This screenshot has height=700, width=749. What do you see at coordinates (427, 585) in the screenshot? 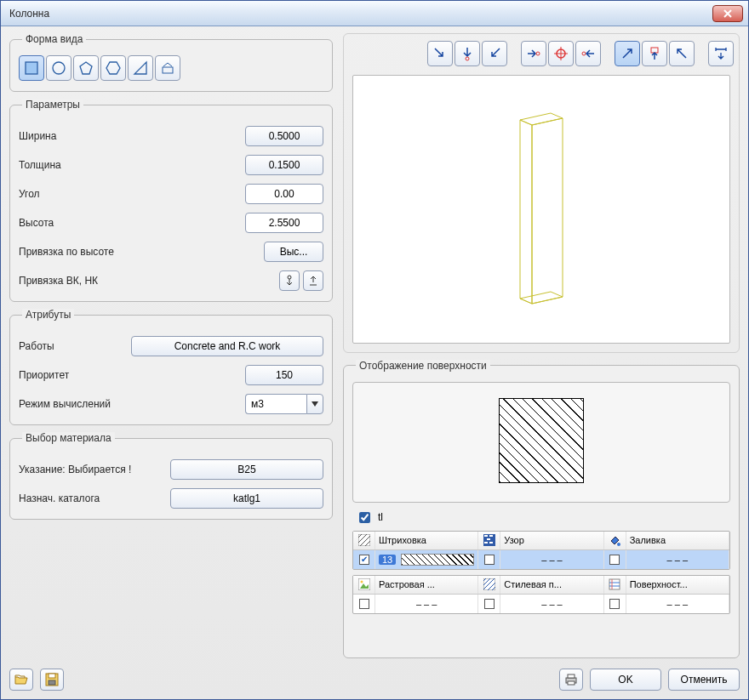
I see `header-raster: Растровая ...` at bounding box center [427, 585].